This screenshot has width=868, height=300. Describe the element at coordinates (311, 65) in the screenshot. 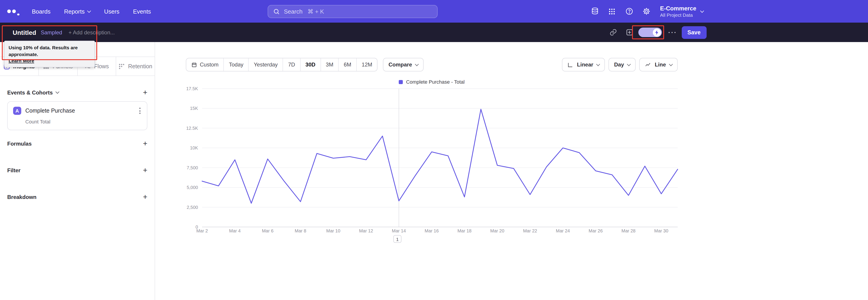

I see `range-30d: 30D` at that location.